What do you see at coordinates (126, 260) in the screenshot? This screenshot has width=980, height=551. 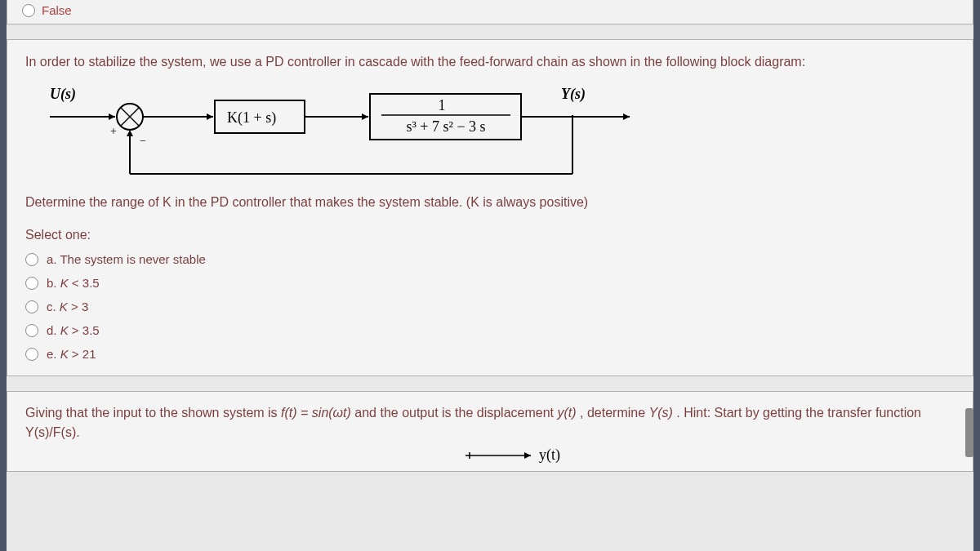 I see `option-text: a. The system is never stable` at bounding box center [126, 260].